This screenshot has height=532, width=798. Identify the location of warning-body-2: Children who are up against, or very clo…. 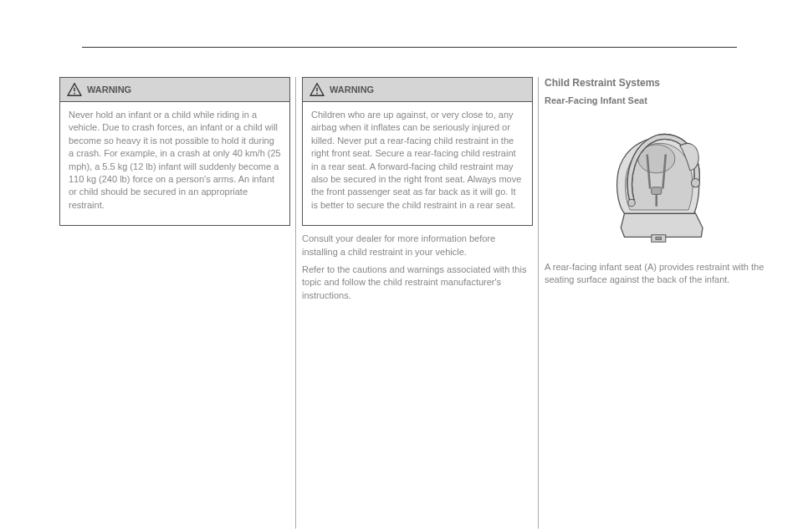
(417, 164).